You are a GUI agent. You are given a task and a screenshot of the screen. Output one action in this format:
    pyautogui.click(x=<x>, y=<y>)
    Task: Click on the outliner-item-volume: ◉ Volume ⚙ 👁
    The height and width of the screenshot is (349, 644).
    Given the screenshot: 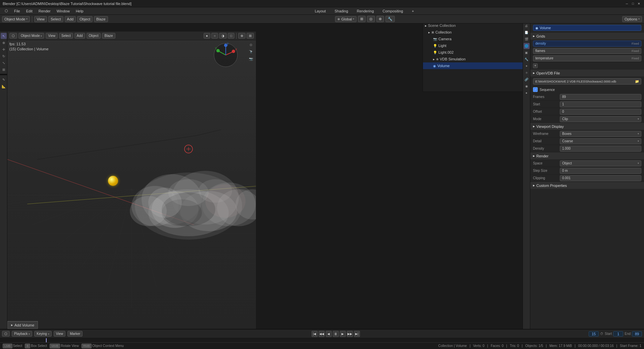 What is the action you would take?
    pyautogui.click(x=476, y=66)
    